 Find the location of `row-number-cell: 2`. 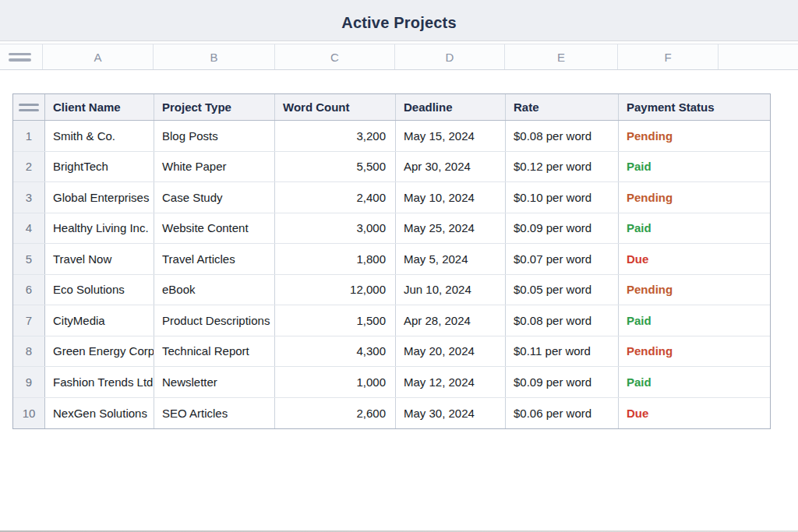

row-number-cell: 2 is located at coordinates (30, 167).